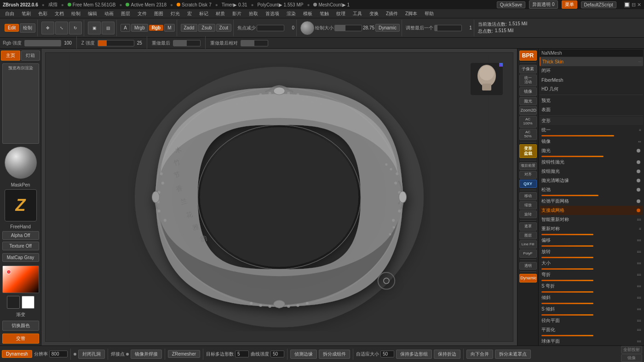 This screenshot has height=362, width=644. What do you see at coordinates (592, 330) in the screenshot?
I see `flatten-item: 平面化 ≡≡` at bounding box center [592, 330].